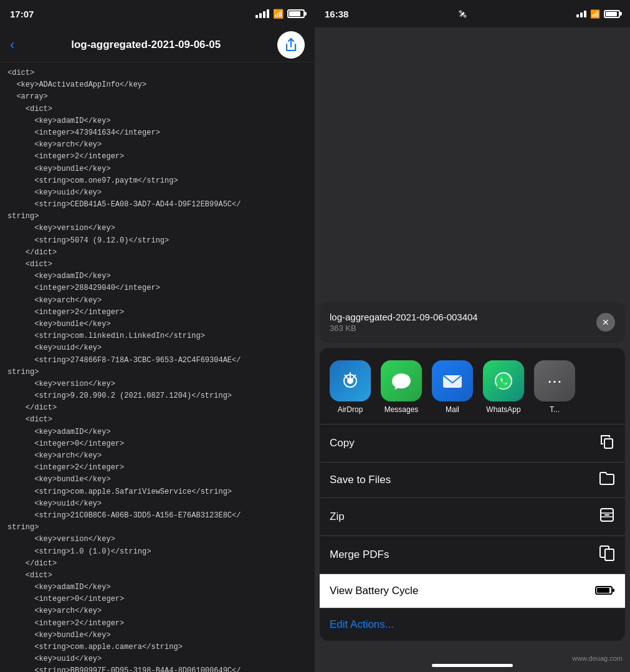  I want to click on mail-icon, so click(452, 381).